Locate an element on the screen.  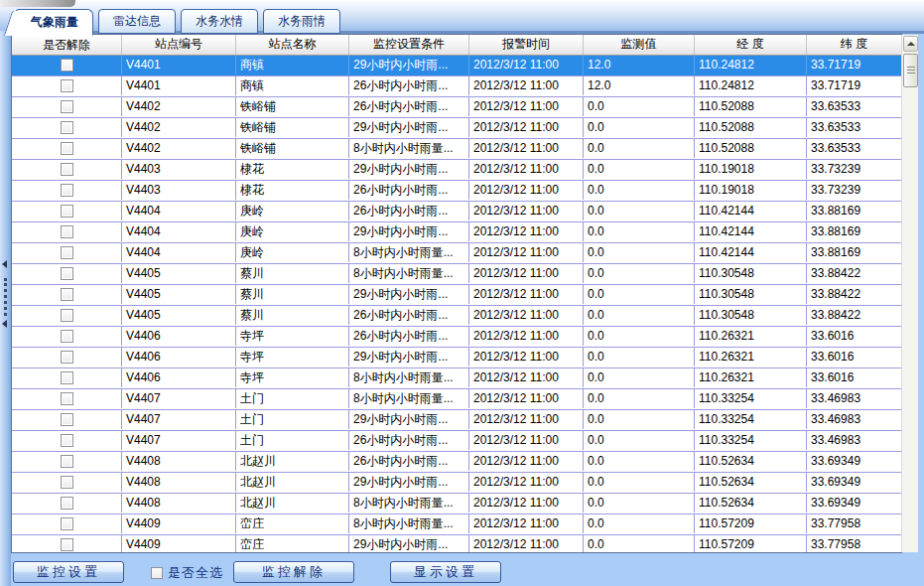
tab-water-regime: 水务水情 is located at coordinates (219, 22).